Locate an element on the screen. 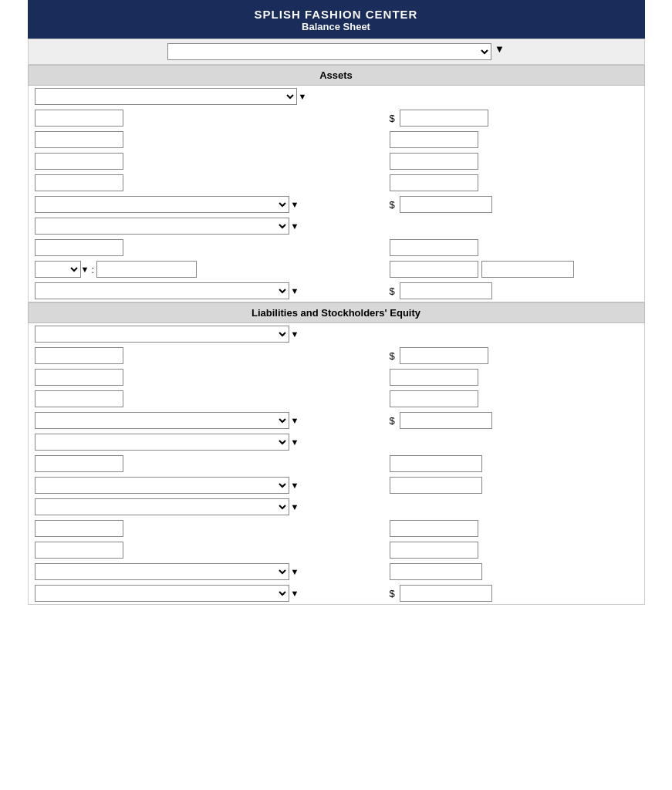  assets-section-header: Assets is located at coordinates (336, 76).